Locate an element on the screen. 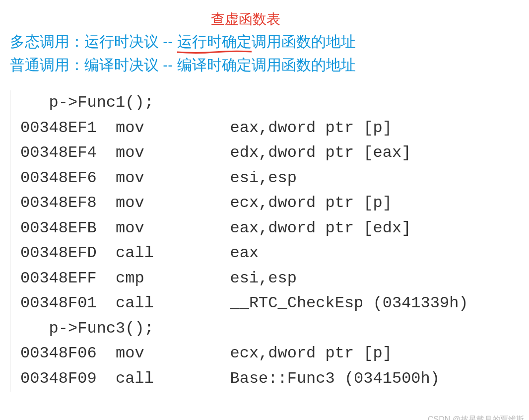 The width and height of the screenshot is (529, 420). normal-call-line: 普通调用：编译时决议 -- 编译时确定调用函数的地址 is located at coordinates (269, 66).